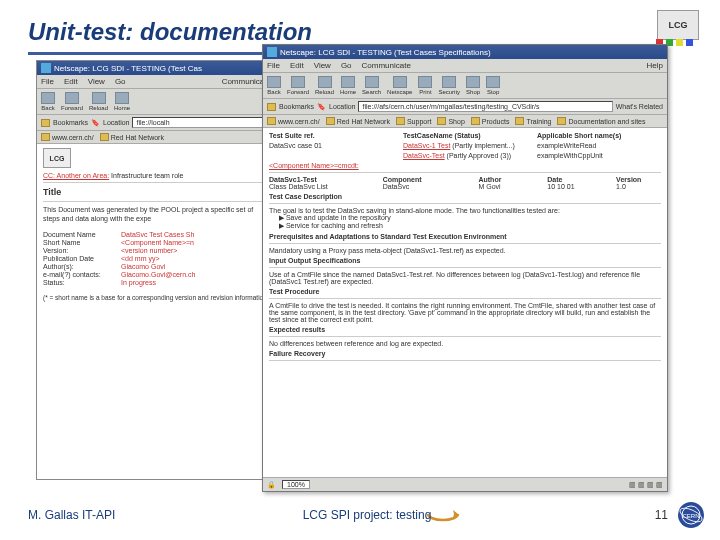 The width and height of the screenshot is (720, 540). I want to click on k-docname: Document Name, so click(78, 234).